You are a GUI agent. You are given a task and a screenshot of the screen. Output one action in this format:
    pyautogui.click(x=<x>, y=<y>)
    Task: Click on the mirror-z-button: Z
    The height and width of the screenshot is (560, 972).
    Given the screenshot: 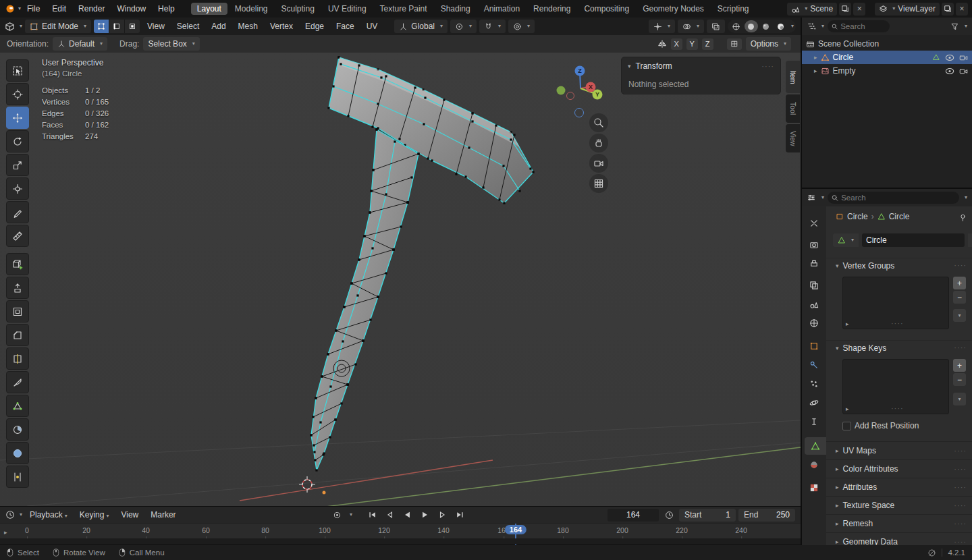 What is the action you would take?
    pyautogui.click(x=707, y=45)
    